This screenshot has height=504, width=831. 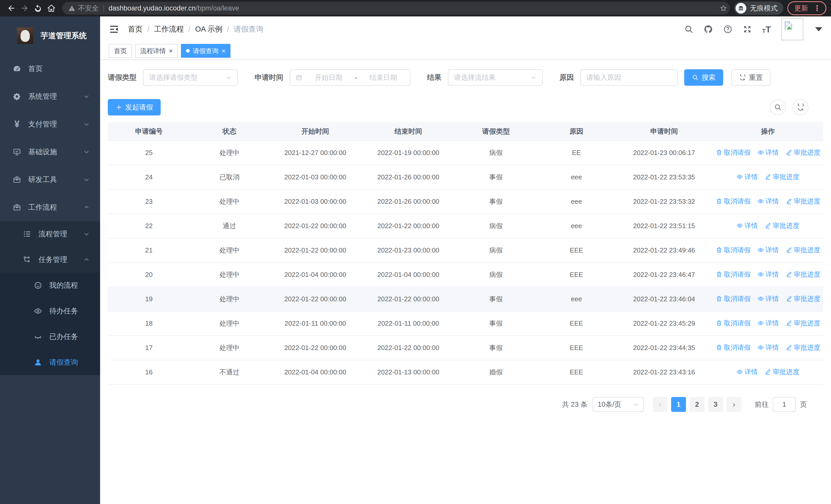 What do you see at coordinates (206, 51) in the screenshot?
I see `tab-leave-query: 请假查询 ×` at bounding box center [206, 51].